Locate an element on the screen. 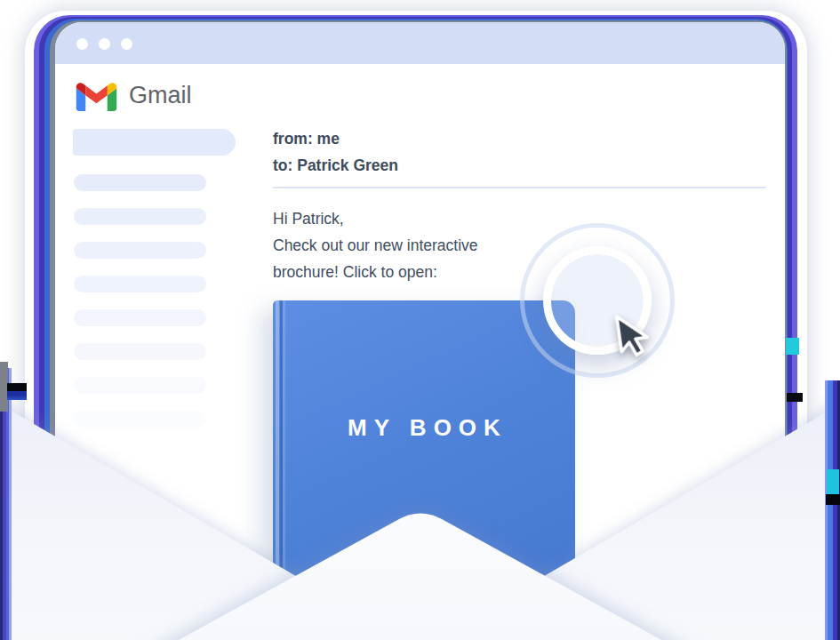 The width and height of the screenshot is (840, 640). email-body: Hi Patrick, Check out our new interactiv… is located at coordinates (375, 245).